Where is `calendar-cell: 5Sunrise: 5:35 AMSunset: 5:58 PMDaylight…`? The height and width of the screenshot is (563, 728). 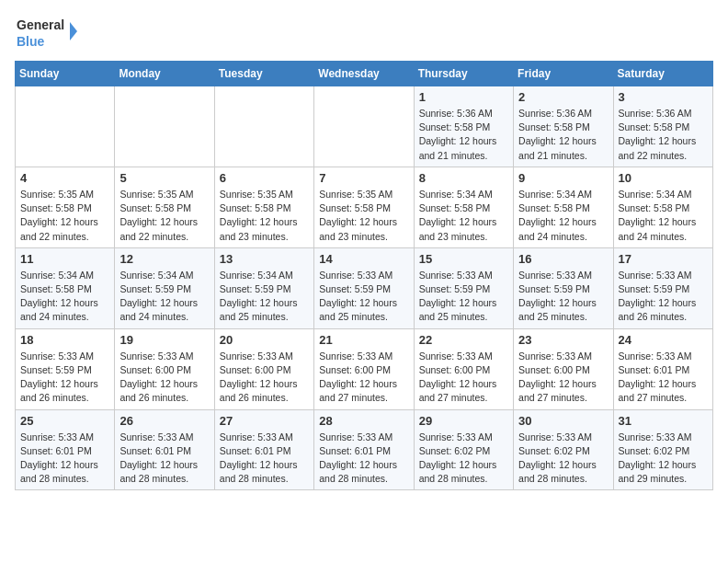 calendar-cell: 5Sunrise: 5:35 AMSunset: 5:58 PMDaylight… is located at coordinates (165, 207).